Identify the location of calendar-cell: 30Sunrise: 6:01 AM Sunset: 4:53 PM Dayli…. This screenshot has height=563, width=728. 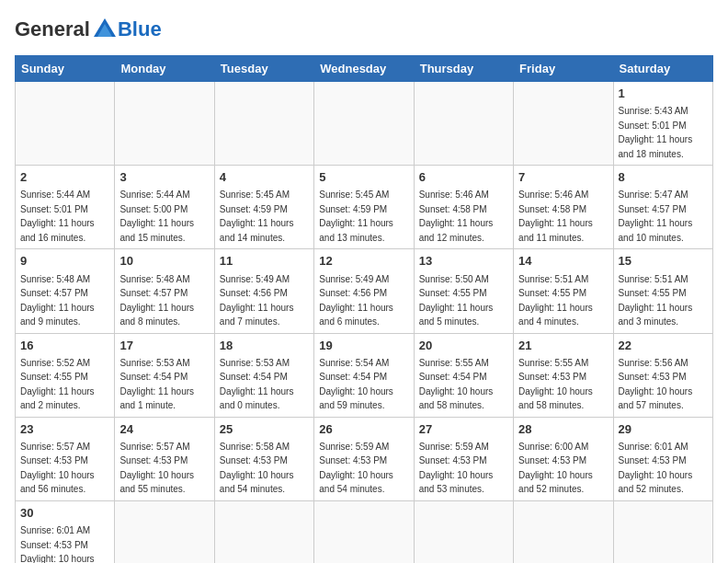
(65, 532).